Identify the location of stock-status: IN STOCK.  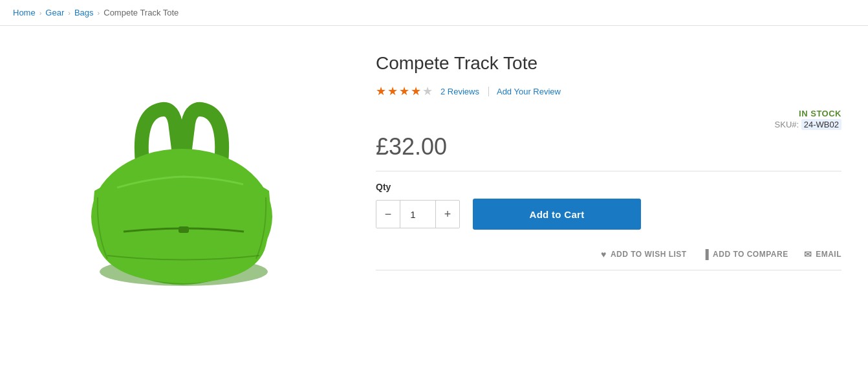
(808, 114).